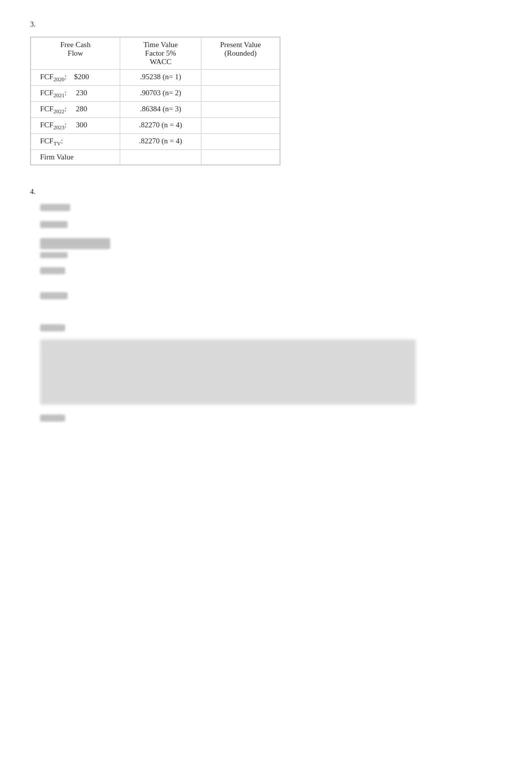 Image resolution: width=532 pixels, height=780 pixels. I want to click on header-time-value: Time ValueFactor 5%WACC, so click(160, 54).